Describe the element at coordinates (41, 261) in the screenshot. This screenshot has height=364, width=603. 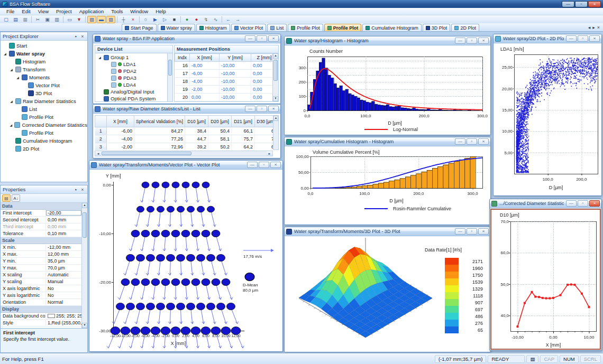
I see `property-row-y-min-: Y min.35,0 µm` at that location.